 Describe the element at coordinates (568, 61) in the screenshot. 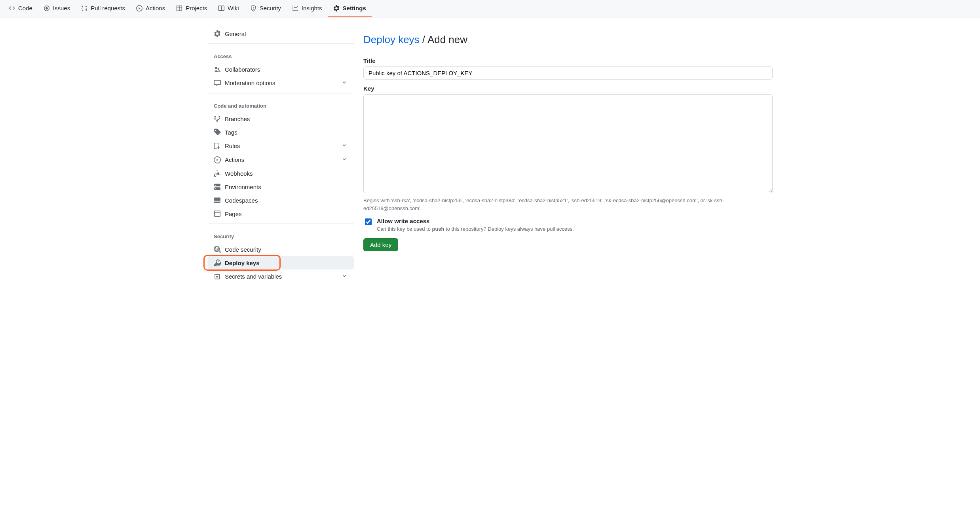

I see `title-label: Title` at that location.